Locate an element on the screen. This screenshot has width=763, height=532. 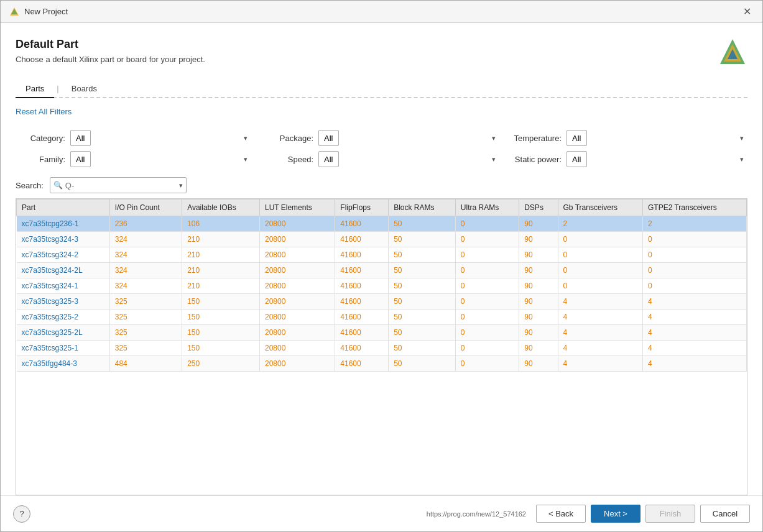
table-cell: 324 is located at coordinates (146, 286).